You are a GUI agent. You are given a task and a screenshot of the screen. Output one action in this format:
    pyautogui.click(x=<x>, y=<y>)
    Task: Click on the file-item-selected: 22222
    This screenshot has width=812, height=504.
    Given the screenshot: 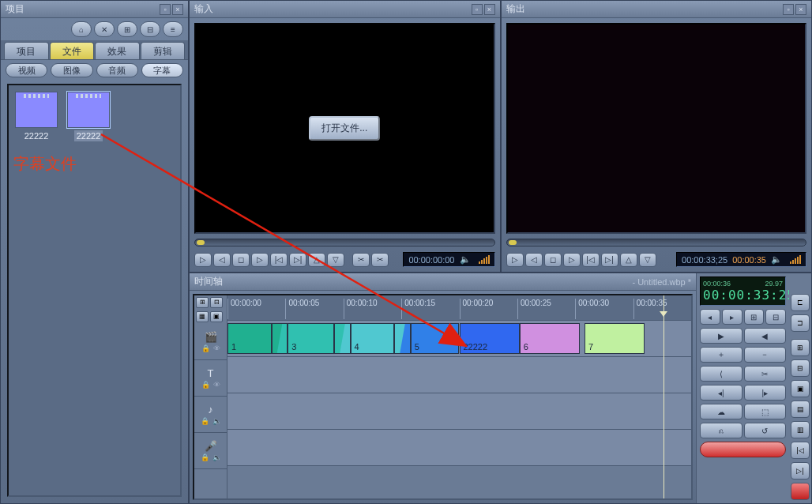 What is the action you would take?
    pyautogui.click(x=88, y=117)
    